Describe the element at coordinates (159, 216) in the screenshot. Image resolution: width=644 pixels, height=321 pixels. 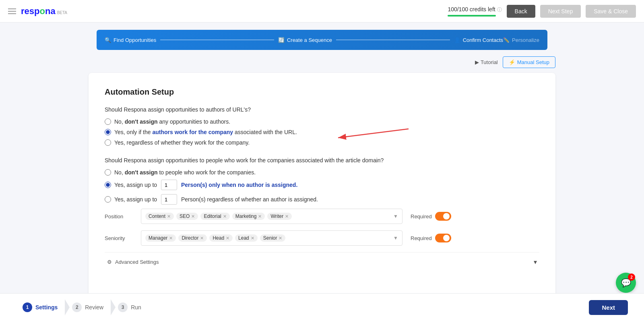
I see `tag-content: Content ✕` at that location.